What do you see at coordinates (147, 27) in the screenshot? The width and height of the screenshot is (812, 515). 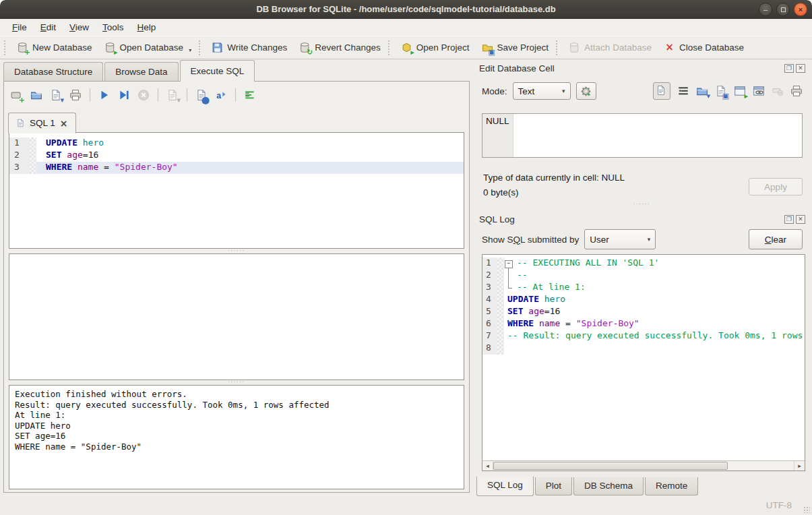 I see `menu-help: Help` at bounding box center [147, 27].